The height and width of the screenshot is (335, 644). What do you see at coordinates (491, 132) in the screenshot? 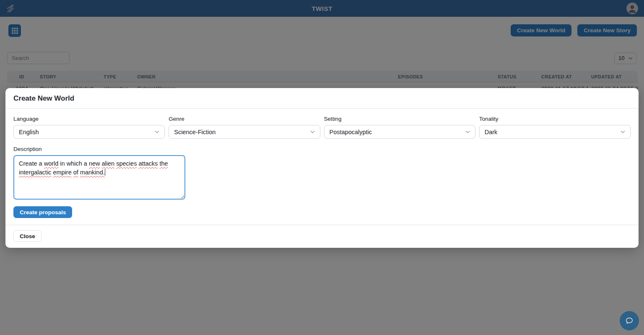
I see `tonality-value: Dark` at bounding box center [491, 132].